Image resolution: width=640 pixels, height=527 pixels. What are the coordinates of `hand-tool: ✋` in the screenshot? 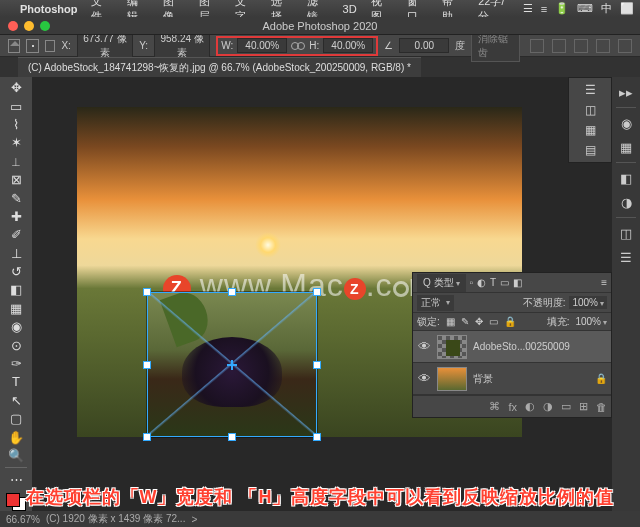 It's located at (16, 436).